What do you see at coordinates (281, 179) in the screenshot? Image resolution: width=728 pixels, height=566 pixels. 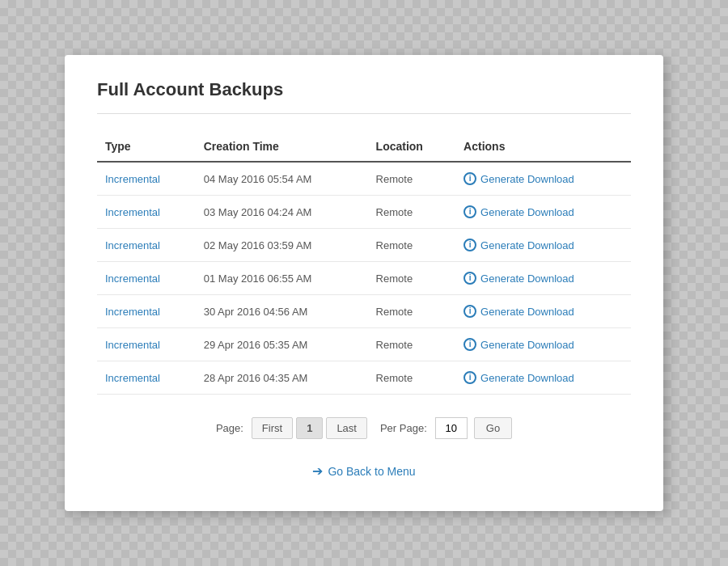 I see `cell-creation-time: 04 May 2016 05:54 AM` at bounding box center [281, 179].